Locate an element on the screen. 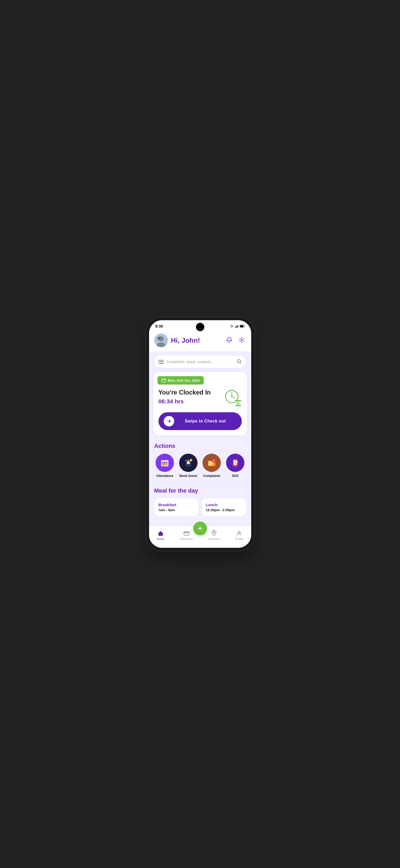 This screenshot has height=868, width=400. search-button is located at coordinates (239, 362).